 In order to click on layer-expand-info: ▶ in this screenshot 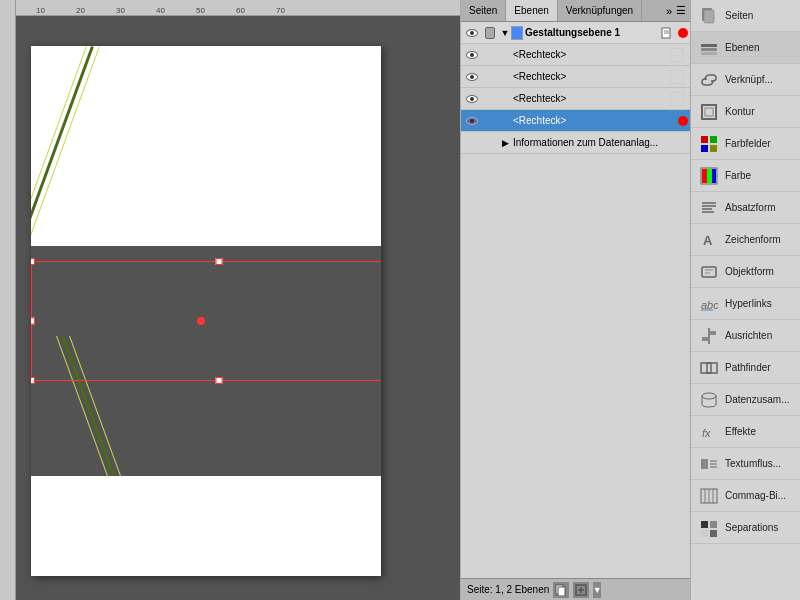, I will do `click(505, 143)`.